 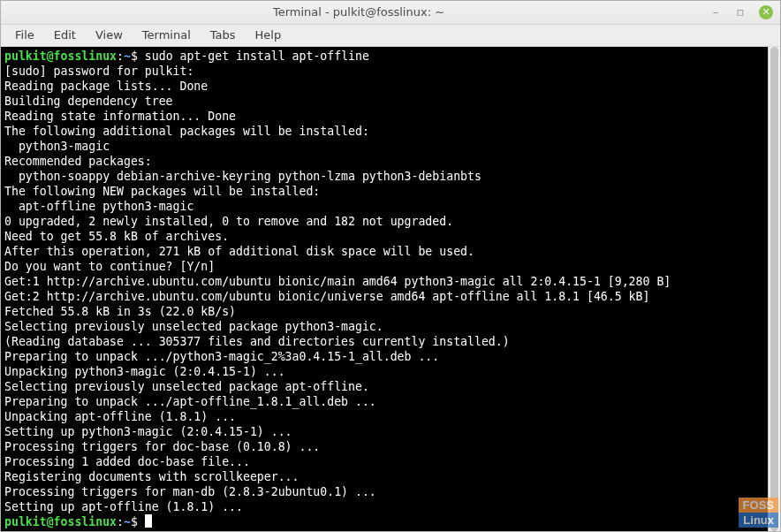 What do you see at coordinates (384, 191) in the screenshot?
I see `terminal-line: The following NEW packages will be insta…` at bounding box center [384, 191].